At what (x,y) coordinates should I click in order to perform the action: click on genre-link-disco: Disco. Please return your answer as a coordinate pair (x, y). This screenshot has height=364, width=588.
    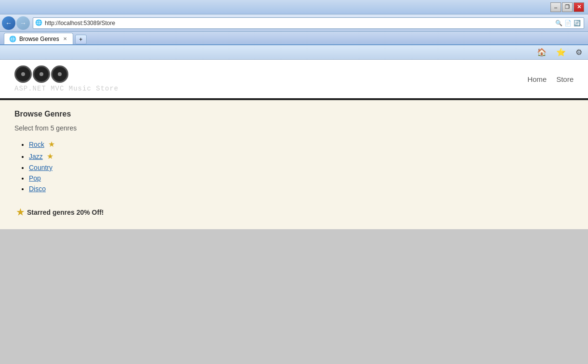
    Looking at the image, I should click on (38, 189).